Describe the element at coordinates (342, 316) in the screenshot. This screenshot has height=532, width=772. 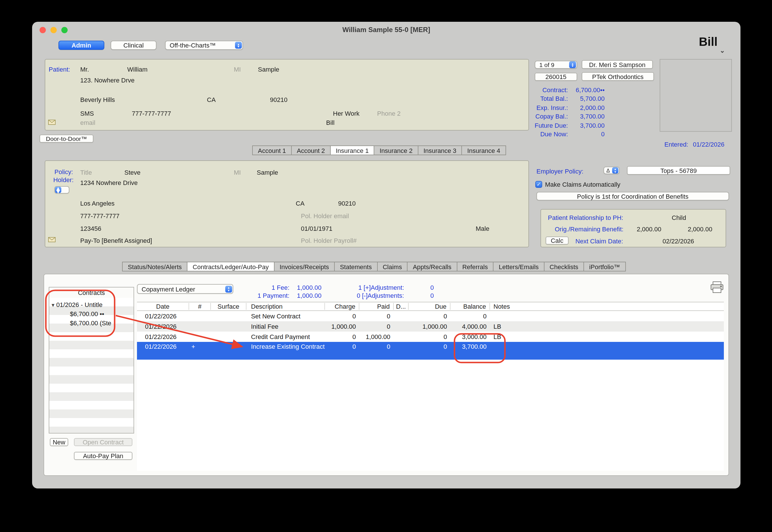
I see `cell-charge: 0` at that location.